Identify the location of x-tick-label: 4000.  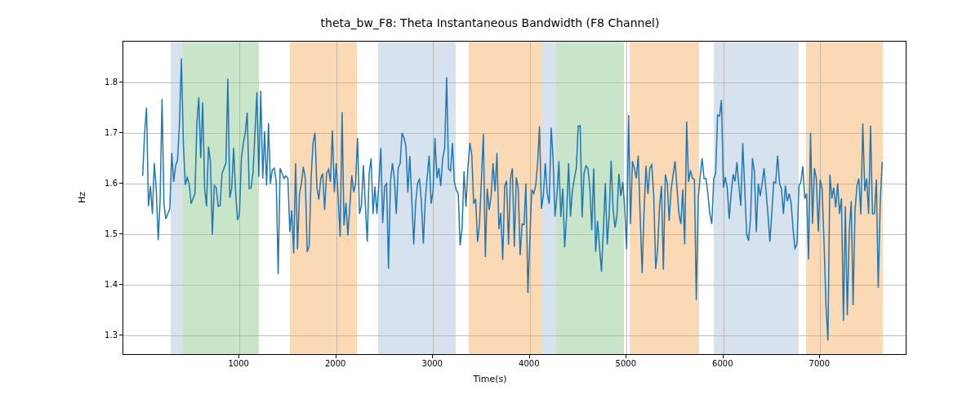
(529, 364).